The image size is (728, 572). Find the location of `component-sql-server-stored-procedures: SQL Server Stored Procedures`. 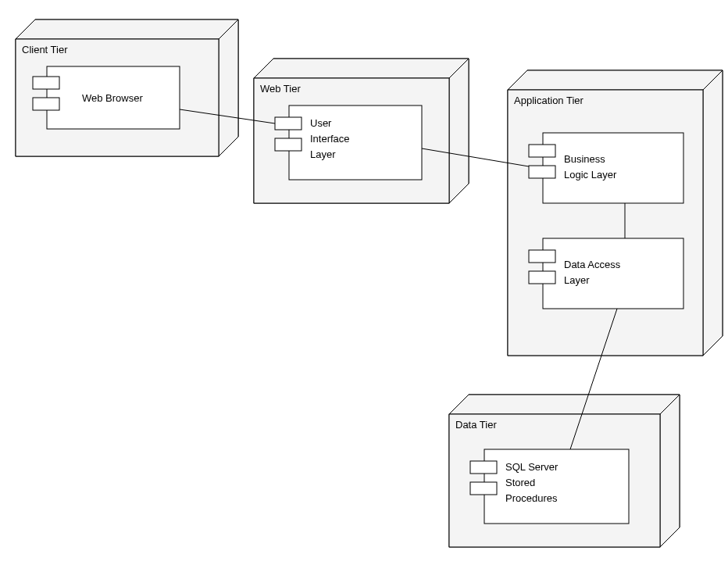

component-sql-server-stored-procedures: SQL Server Stored Procedures is located at coordinates (550, 486).